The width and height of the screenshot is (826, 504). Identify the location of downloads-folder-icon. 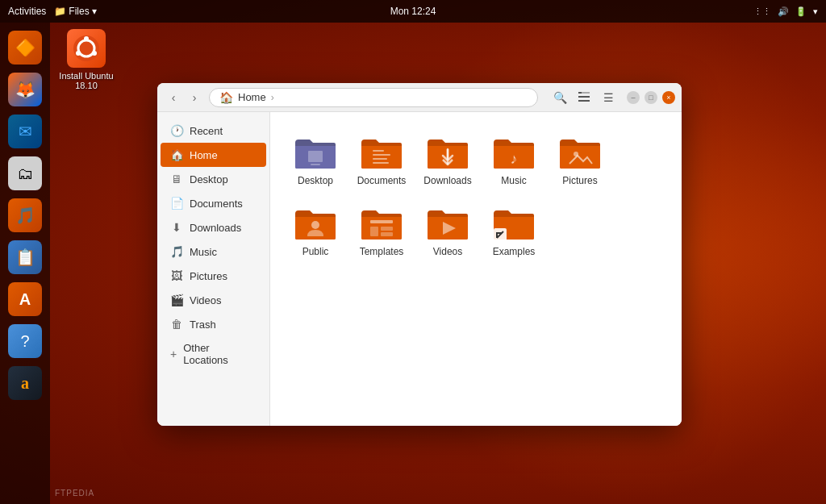
(448, 152).